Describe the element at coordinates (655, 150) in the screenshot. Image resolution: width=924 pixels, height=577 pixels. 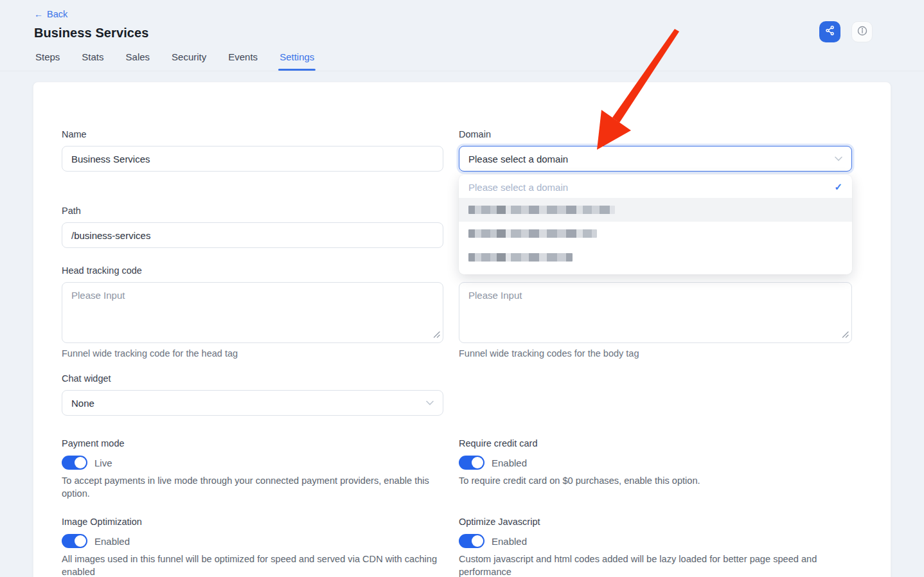
I see `domain-field-group: Domain Please select a domain Please sel…` at that location.